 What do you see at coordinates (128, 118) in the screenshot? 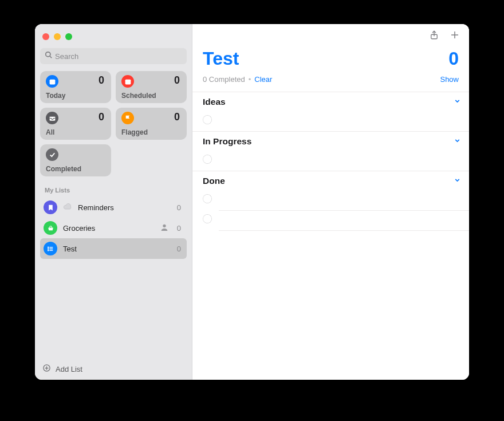
I see `flag-icon` at bounding box center [128, 118].